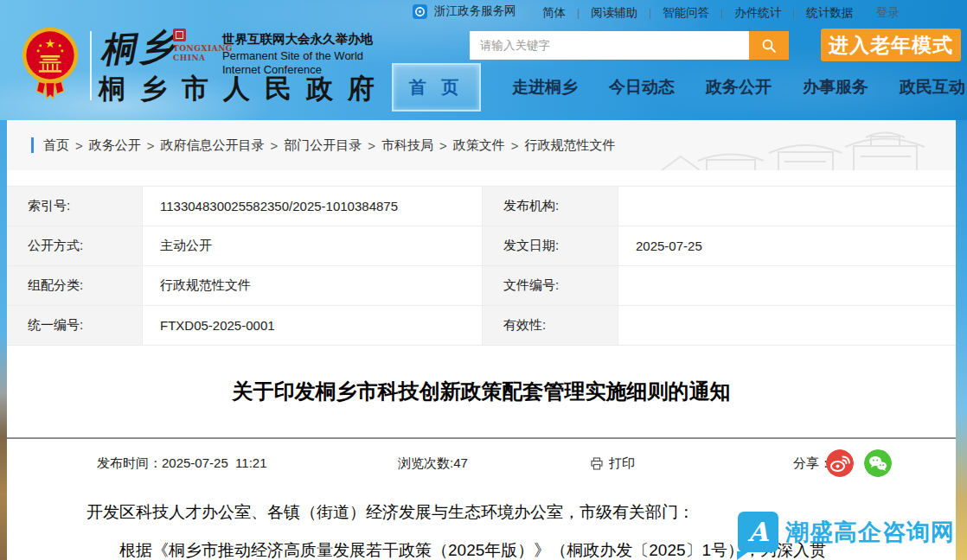 Image resolution: width=967 pixels, height=560 pixels. What do you see at coordinates (199, 59) in the screenshot?
I see `seal-text-line2: CHINA` at bounding box center [199, 59].